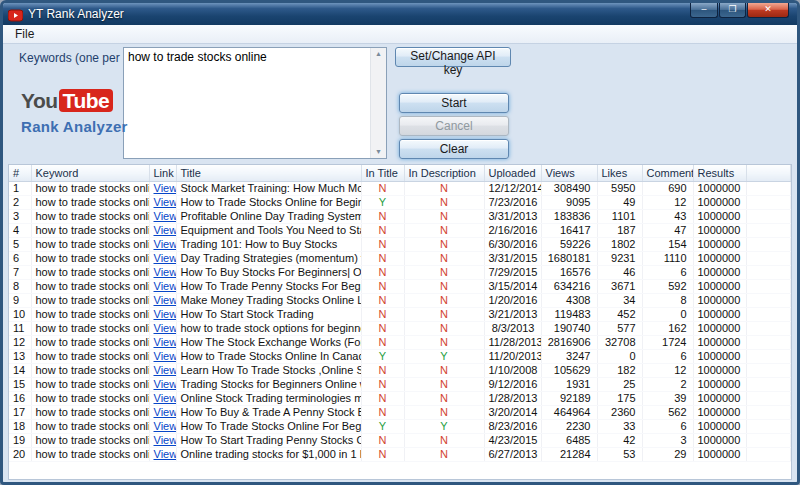 The image size is (800, 485). I want to click on col-header-views: Views, so click(569, 173).